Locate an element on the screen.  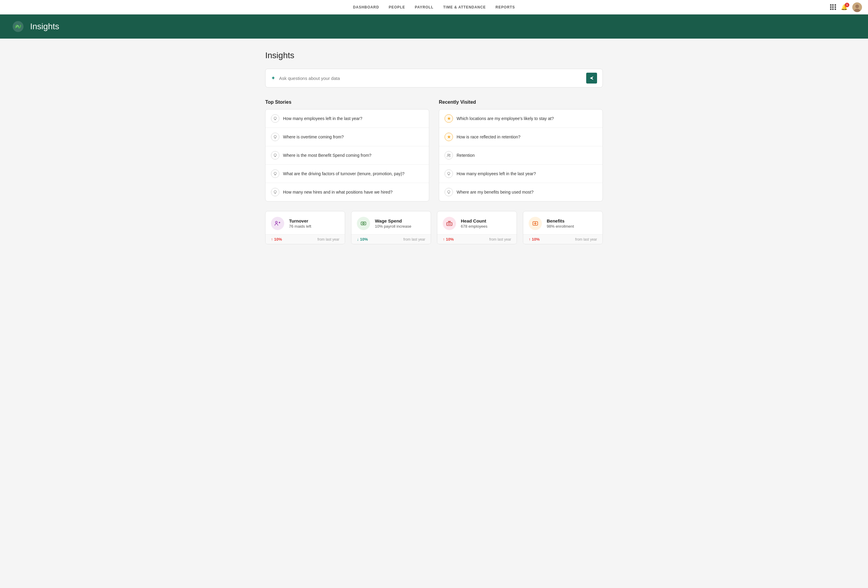
top-story-item-3: Where is the most Benefit Spend coming f… is located at coordinates (347, 155).